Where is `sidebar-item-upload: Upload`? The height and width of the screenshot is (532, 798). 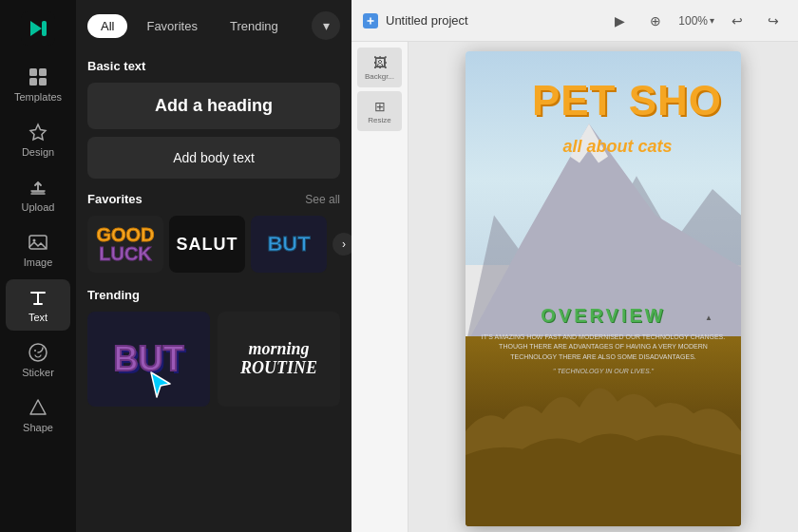
sidebar-item-upload: Upload is located at coordinates (38, 195).